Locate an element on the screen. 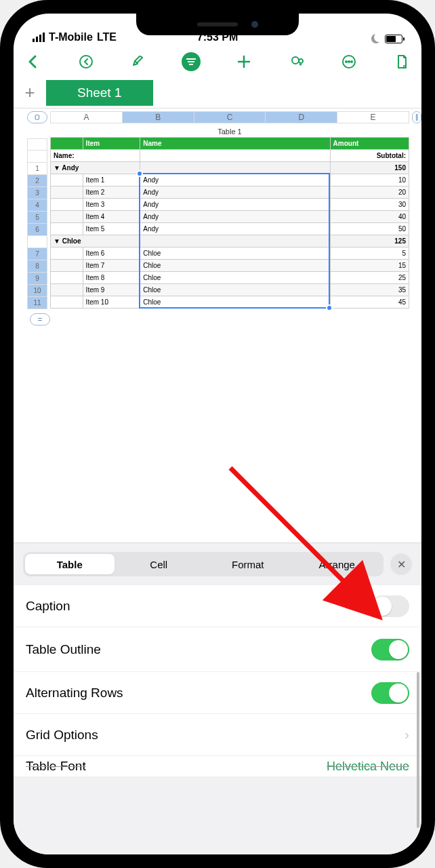 The height and width of the screenshot is (868, 435). add-row-handle: = is located at coordinates (40, 319).